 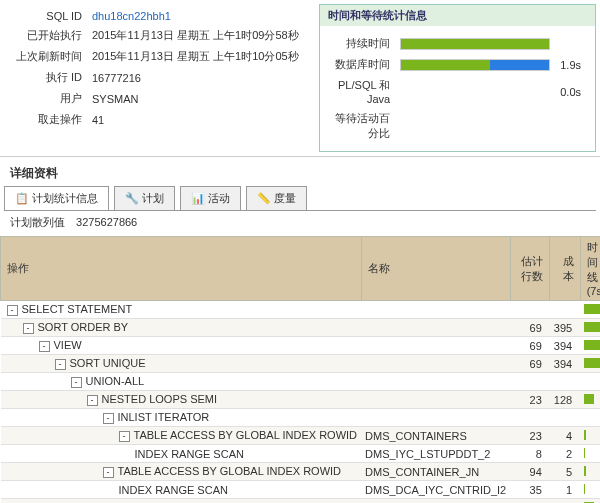 I want to click on est-rows-cell: 94, so click(x=530, y=472).